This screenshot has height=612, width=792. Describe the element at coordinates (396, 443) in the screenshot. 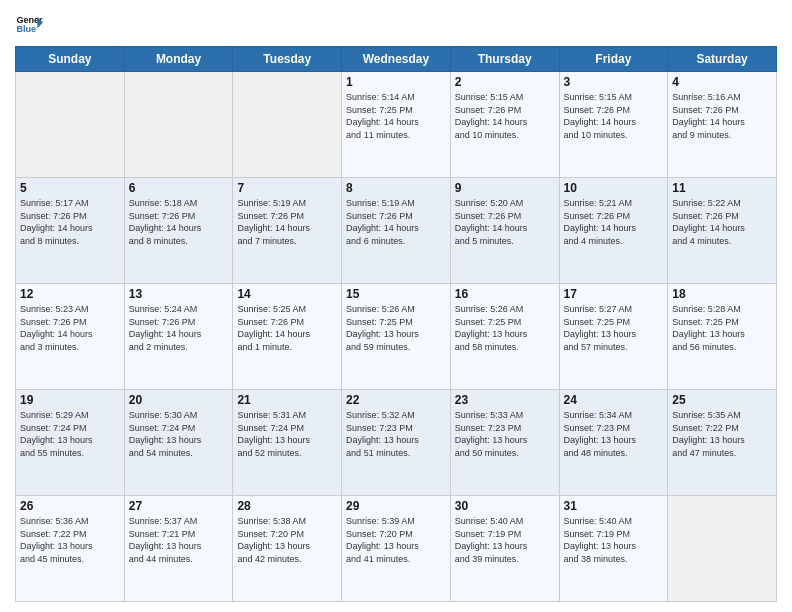

I see `calendar-cell: 22Sunrise: 5:32 AM Sunset: 7:23 PM Dayli…` at that location.